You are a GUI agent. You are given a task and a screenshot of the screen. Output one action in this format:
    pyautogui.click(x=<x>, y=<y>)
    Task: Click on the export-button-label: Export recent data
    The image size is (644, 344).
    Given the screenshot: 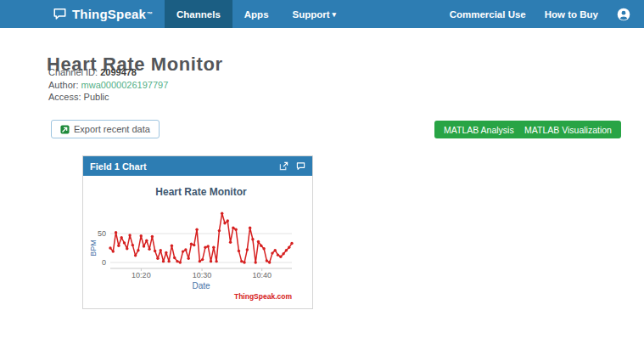 What is the action you would take?
    pyautogui.click(x=112, y=129)
    